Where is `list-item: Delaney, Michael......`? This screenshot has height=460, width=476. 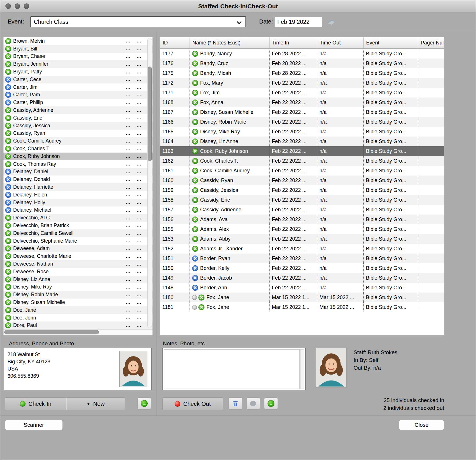 list-item: Delaney, Michael...... is located at coordinates (78, 210).